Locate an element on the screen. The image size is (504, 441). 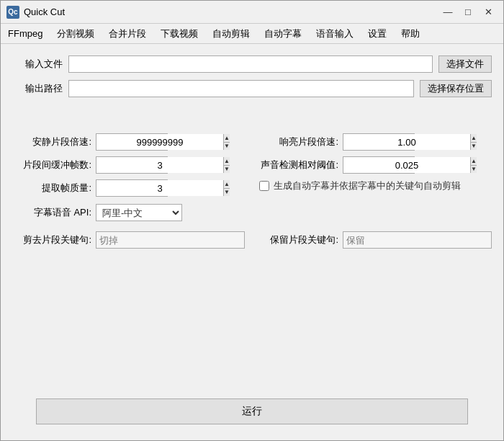
params-right: 响亮片段倍速: ▲ ▼ 声音检测相对阈值: ▲ is located at coordinates (376, 165).